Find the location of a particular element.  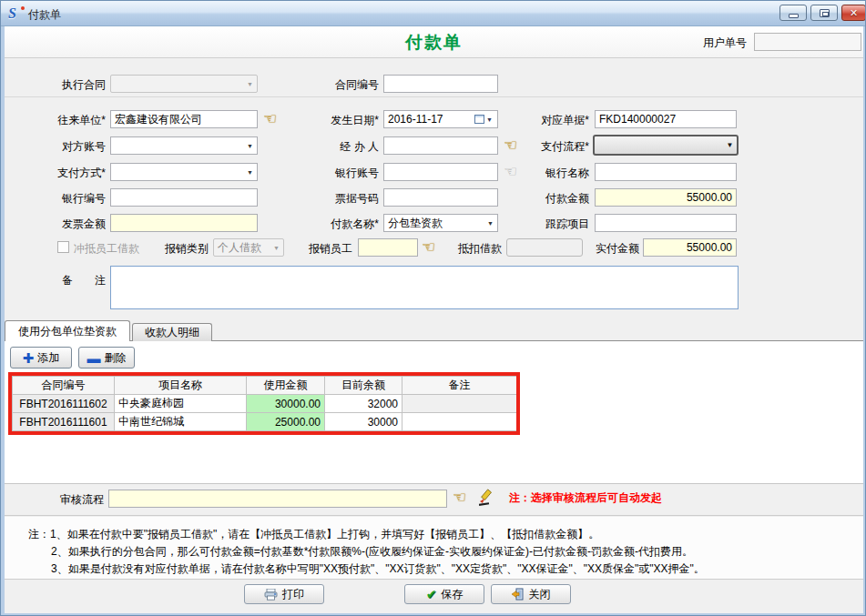

col-project-name: 项目名称 is located at coordinates (180, 386).